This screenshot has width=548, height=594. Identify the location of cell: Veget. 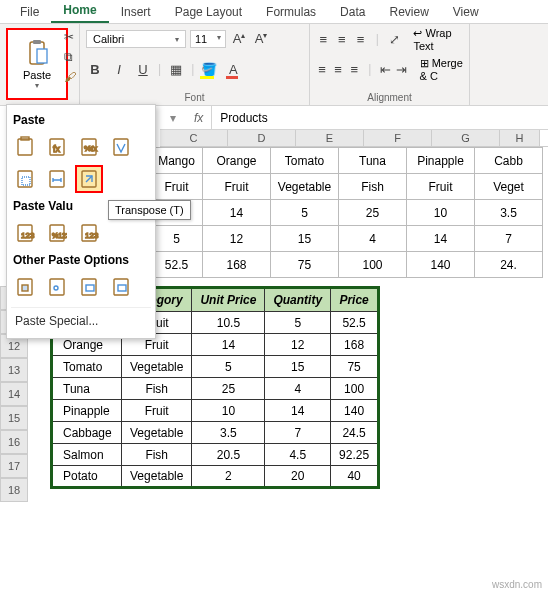
(509, 187).